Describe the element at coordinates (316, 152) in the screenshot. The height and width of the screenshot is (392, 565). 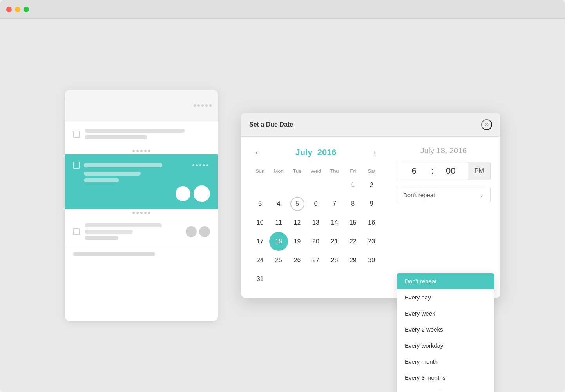
I see `calendar-nav: ‹ July 2016 ›` at that location.